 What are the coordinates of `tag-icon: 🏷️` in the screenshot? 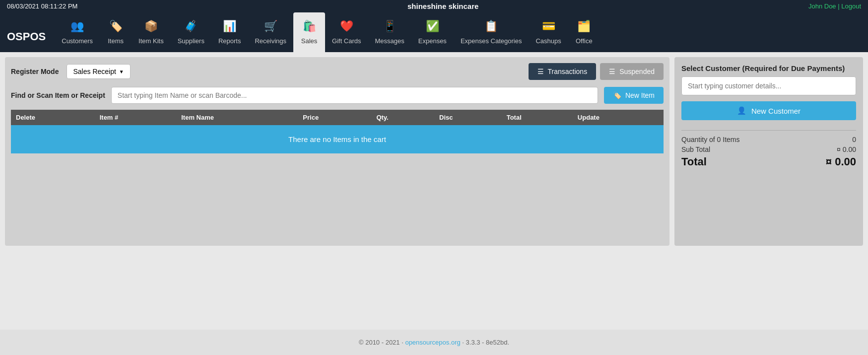 It's located at (617, 95).